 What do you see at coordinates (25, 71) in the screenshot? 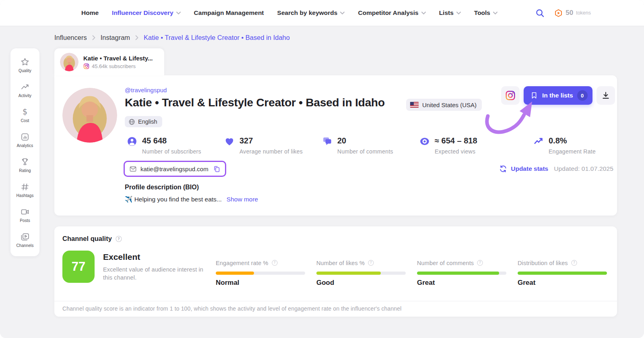
I see `rail-label: Quality` at bounding box center [25, 71].